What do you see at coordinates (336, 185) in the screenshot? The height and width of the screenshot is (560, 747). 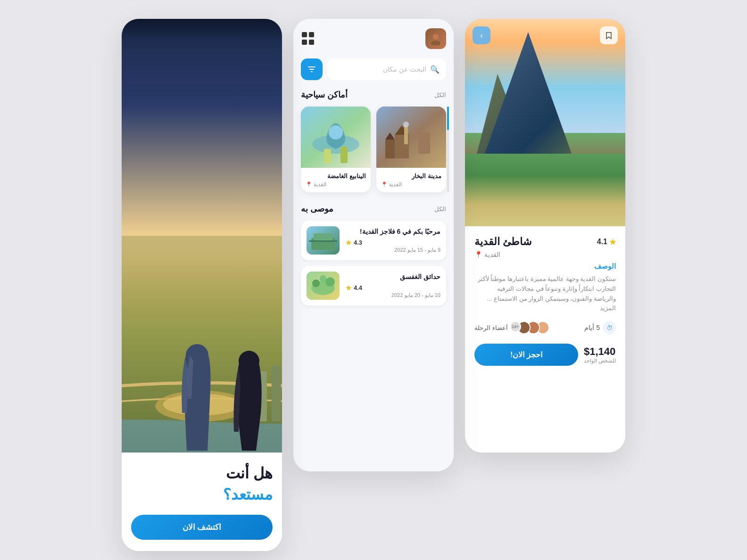 I see `place-location-2: القدية 📍` at bounding box center [336, 185].